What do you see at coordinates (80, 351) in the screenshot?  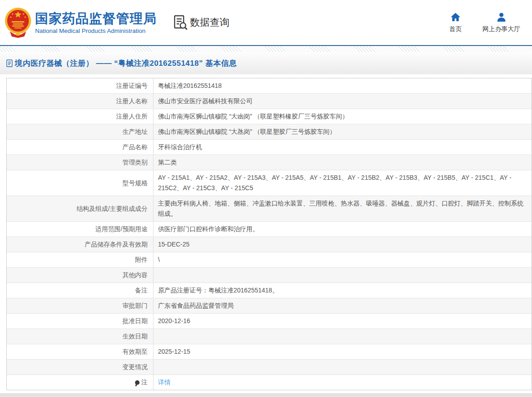 I see `row-label: 有效期至` at bounding box center [80, 351].